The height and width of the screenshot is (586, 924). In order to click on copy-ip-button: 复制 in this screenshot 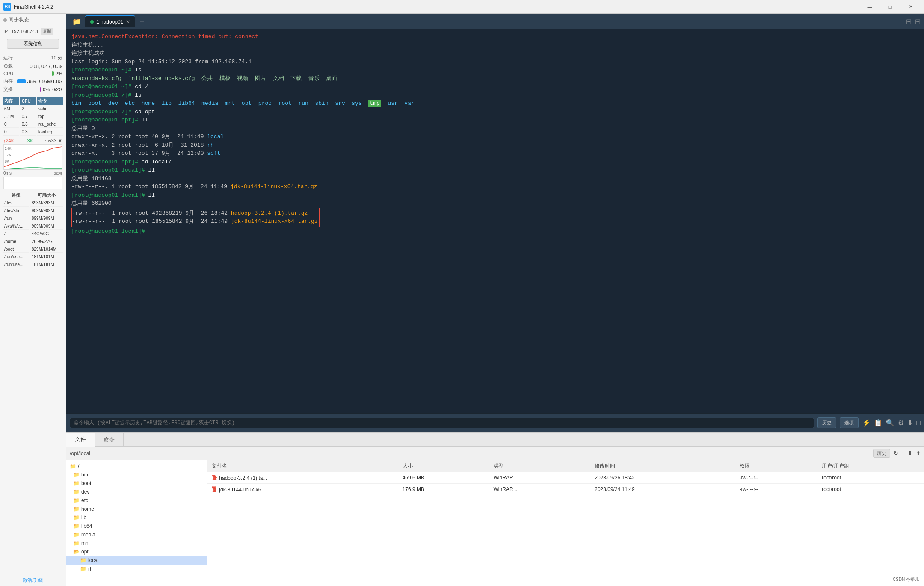, I will do `click(47, 31)`.